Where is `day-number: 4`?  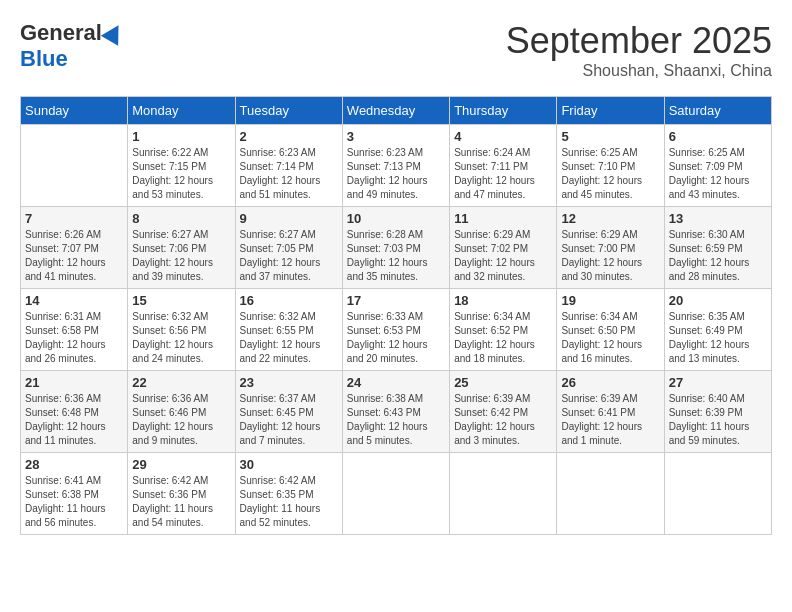
day-number: 4 is located at coordinates (503, 136).